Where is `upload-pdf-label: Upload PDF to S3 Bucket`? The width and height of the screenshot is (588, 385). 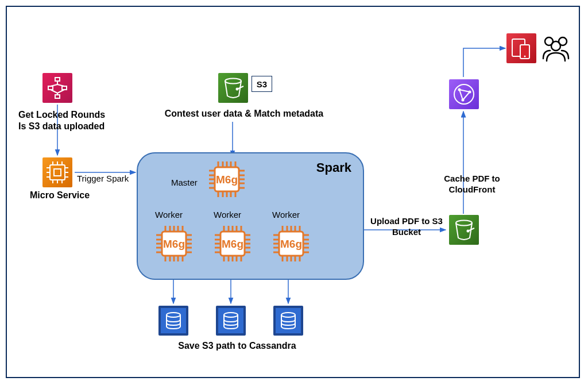
upload-pdf-label: Upload PDF to S3 Bucket is located at coordinates (407, 227).